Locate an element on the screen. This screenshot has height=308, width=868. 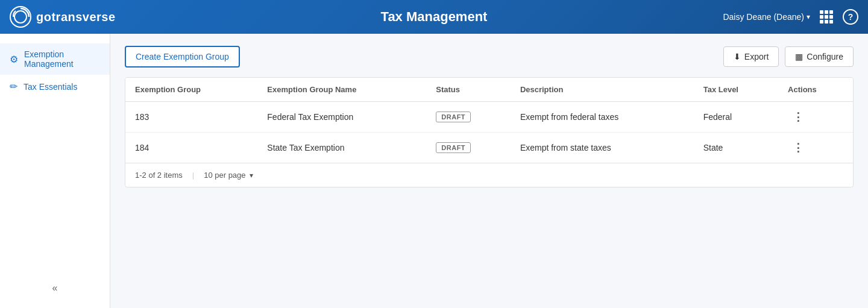
col-tax-level: Tax Level is located at coordinates (736, 90).